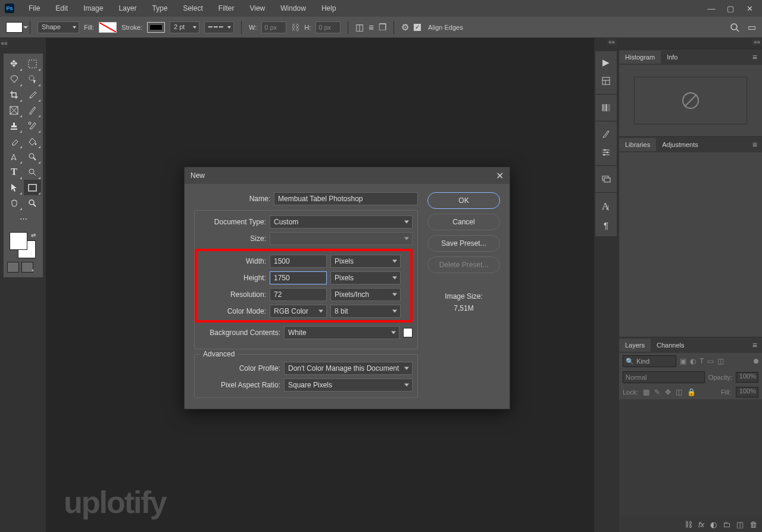 The height and width of the screenshot is (532, 762). What do you see at coordinates (464, 243) in the screenshot?
I see `save-preset-button: Save Preset...` at bounding box center [464, 243].